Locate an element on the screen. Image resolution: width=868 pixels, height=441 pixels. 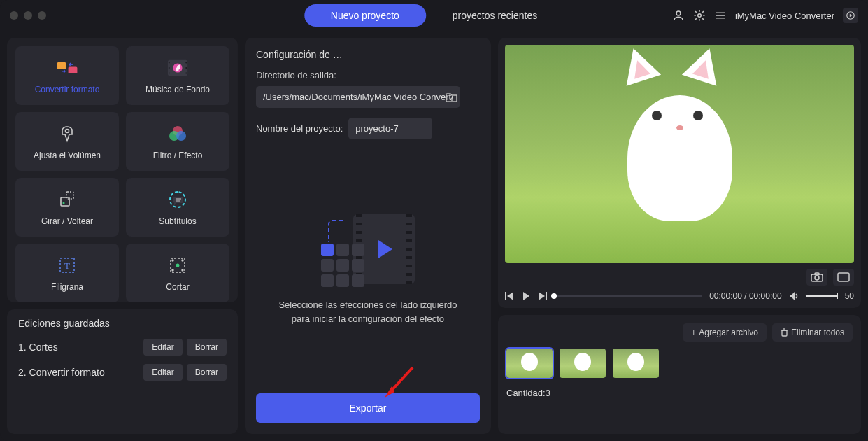
tool-adjust-volume: Ajusta el Volúmen is located at coordinates (67, 141).